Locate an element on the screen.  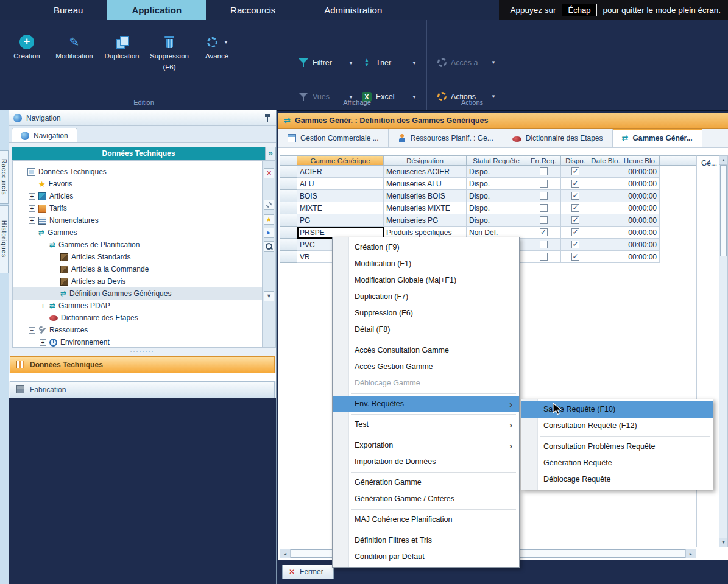
table-row: BOIS Menuiseries BOIS Dispo. 00:00:00 is located at coordinates (488, 196).